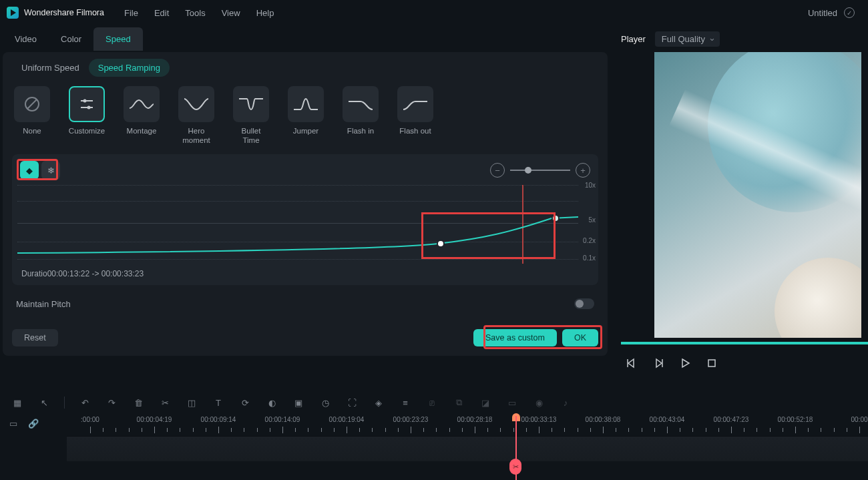 Image resolution: width=868 pixels, height=480 pixels. I want to click on ruler-label-10: 00:00:47:23, so click(732, 419).